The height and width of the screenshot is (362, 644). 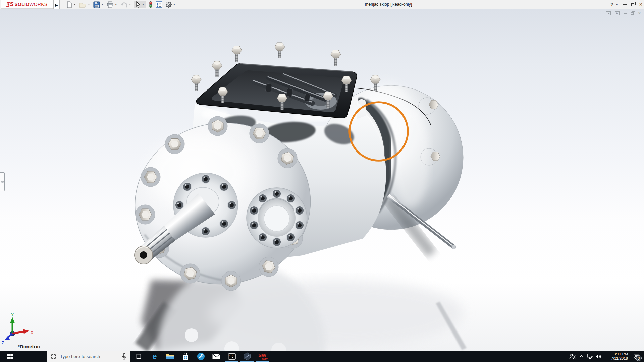 I want to click on svg-text: SW, so click(x=262, y=355).